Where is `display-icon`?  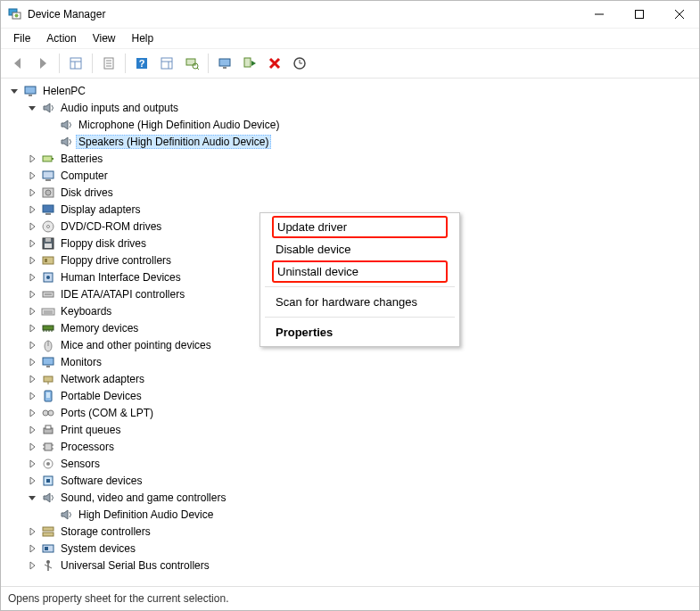 display-icon is located at coordinates (48, 210).